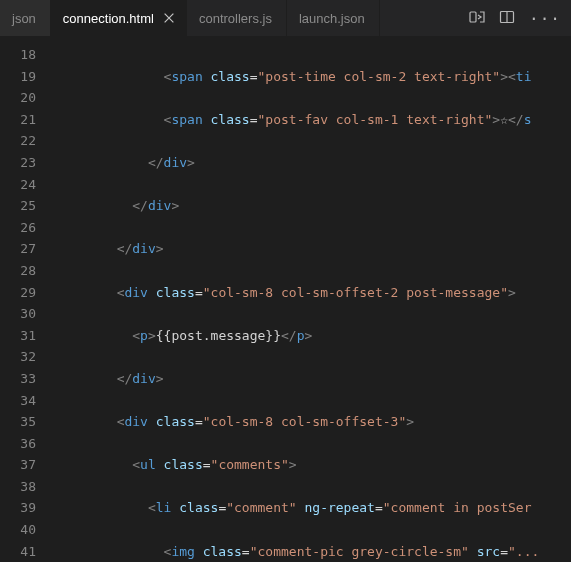  What do you see at coordinates (18, 465) in the screenshot?
I see `line-number: 37` at bounding box center [18, 465].